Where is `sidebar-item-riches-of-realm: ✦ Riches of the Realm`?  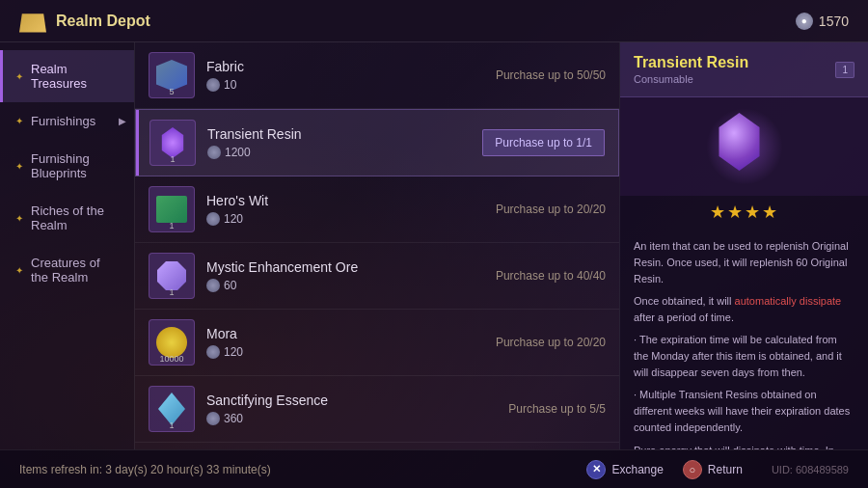 sidebar-item-riches-of-realm: ✦ Riches of the Realm is located at coordinates (68, 218).